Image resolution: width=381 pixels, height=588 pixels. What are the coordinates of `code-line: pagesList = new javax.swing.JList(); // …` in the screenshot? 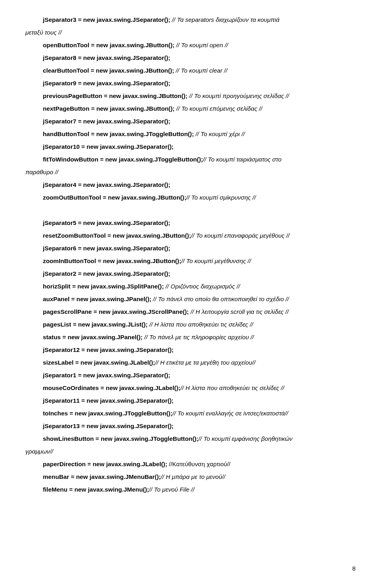 It's located at (190, 325).